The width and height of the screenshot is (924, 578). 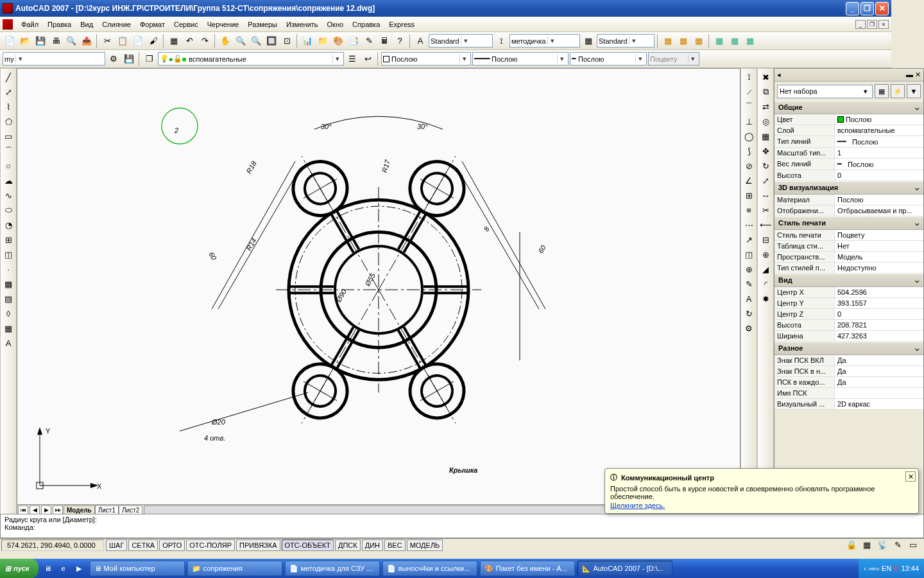 What do you see at coordinates (520, 59) in the screenshot?
I see `linetype-combo: ━━━━ Послою▾` at bounding box center [520, 59].